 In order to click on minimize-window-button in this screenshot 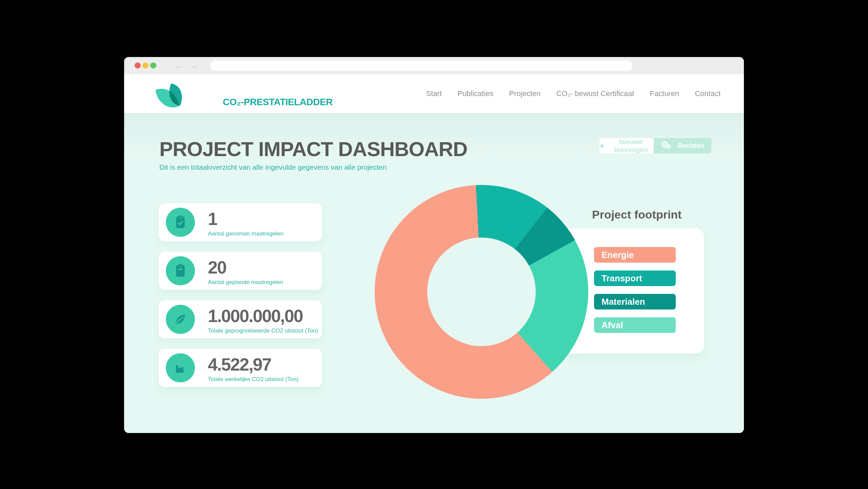, I will do `click(145, 65)`.